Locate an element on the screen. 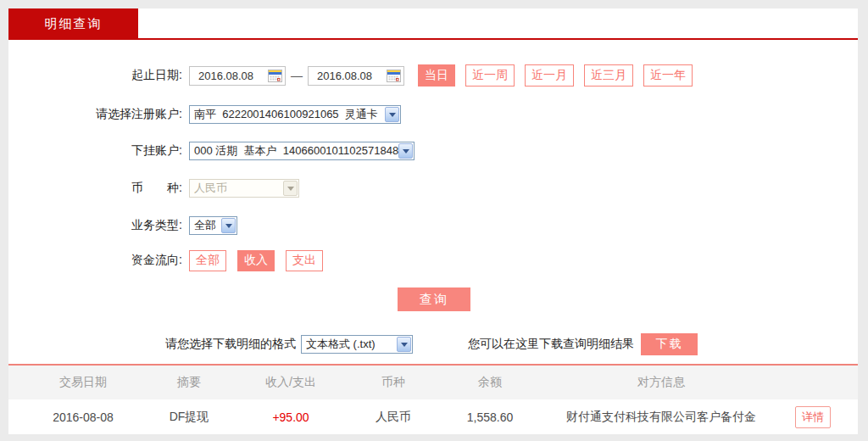 The height and width of the screenshot is (441, 868). date-from-value: 2016.08.08 is located at coordinates (225, 76).